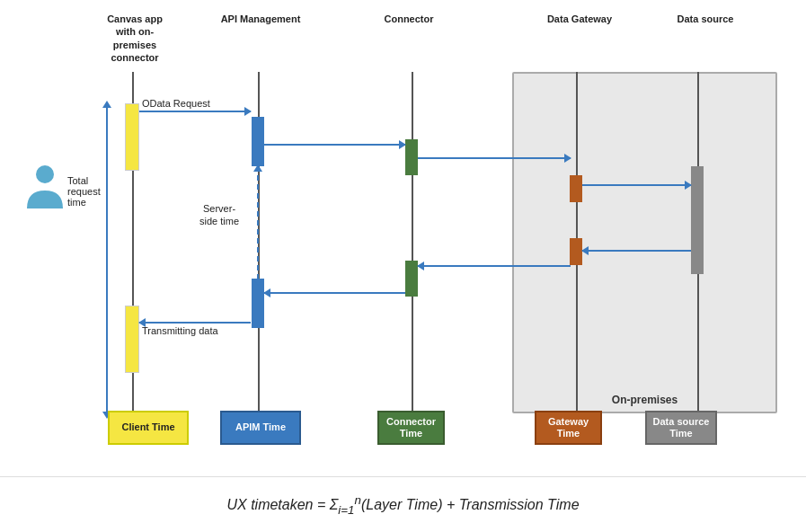 The image size is (806, 532). Describe the element at coordinates (176, 103) in the screenshot. I see `odata-label: OData Request` at that location.